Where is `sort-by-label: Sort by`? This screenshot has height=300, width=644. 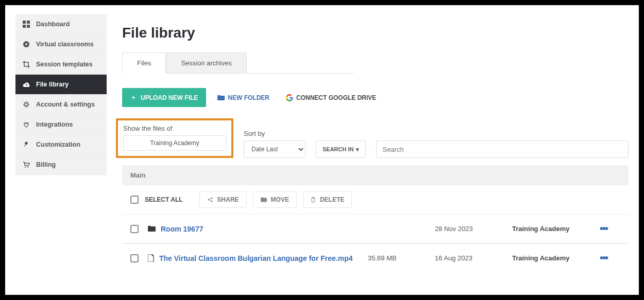
sort-by-label: Sort by is located at coordinates (275, 134).